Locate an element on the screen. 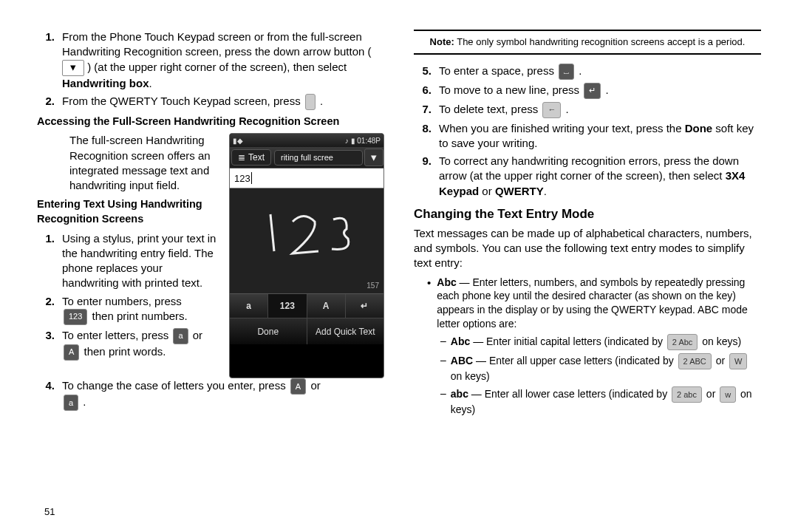 The width and height of the screenshot is (798, 532). msg-icon: ≣ is located at coordinates (242, 157).